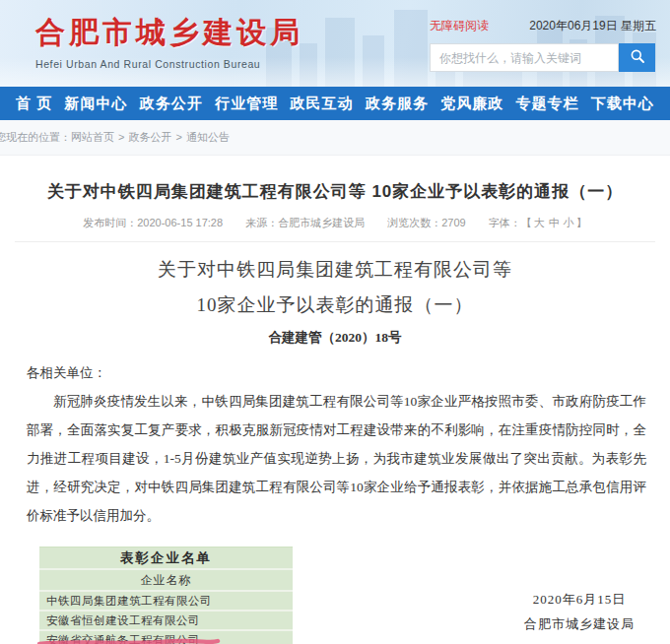  I want to click on nav-item-news: 新闻中心, so click(97, 104).